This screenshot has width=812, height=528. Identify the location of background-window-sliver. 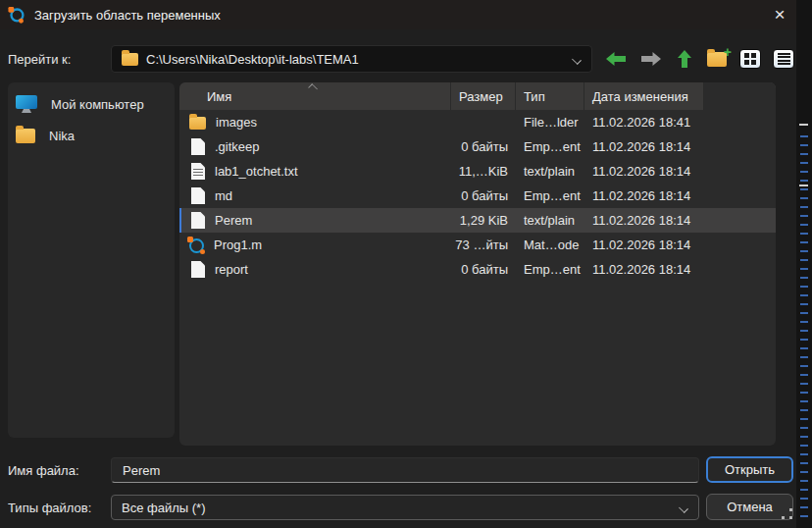
(804, 264).